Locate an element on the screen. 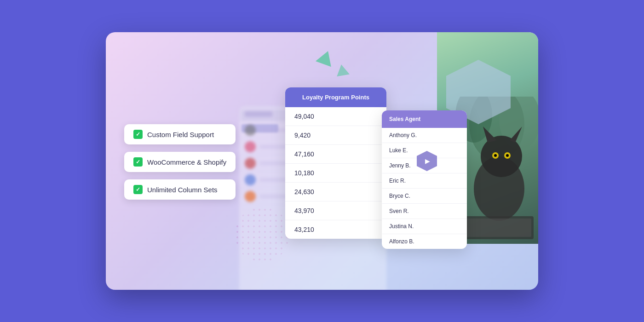 The height and width of the screenshot is (322, 644). loyalty-row-4: 10,180 is located at coordinates (336, 173).